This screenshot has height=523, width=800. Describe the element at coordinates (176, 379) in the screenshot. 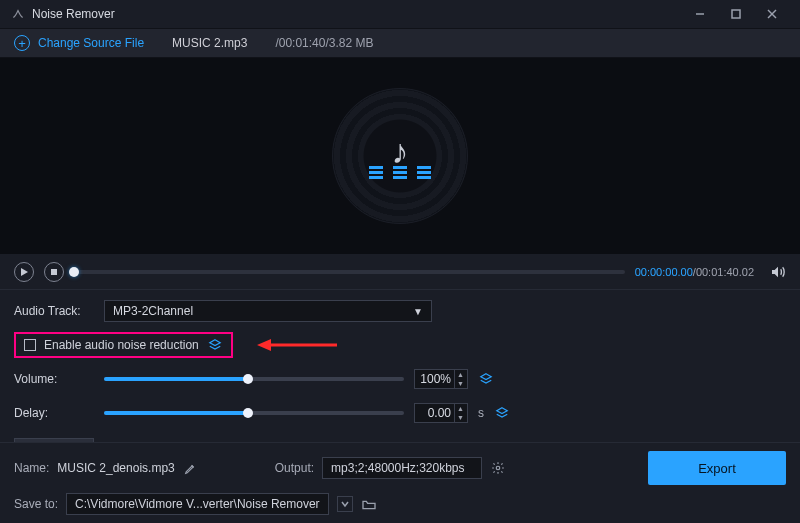

I see `volume-slider-fill` at that location.